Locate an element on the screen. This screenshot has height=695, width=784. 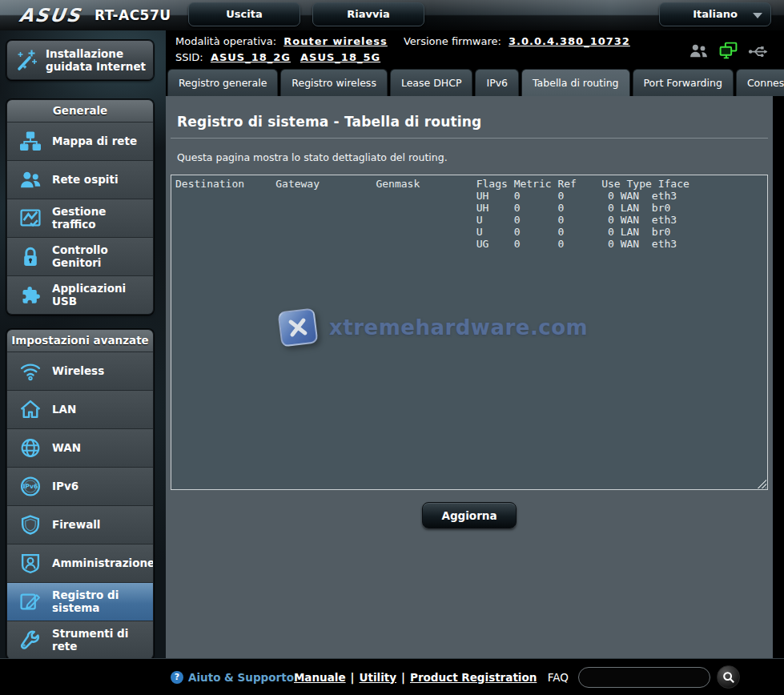
help-support-label: Aiuto & Supporto is located at coordinates (241, 677).